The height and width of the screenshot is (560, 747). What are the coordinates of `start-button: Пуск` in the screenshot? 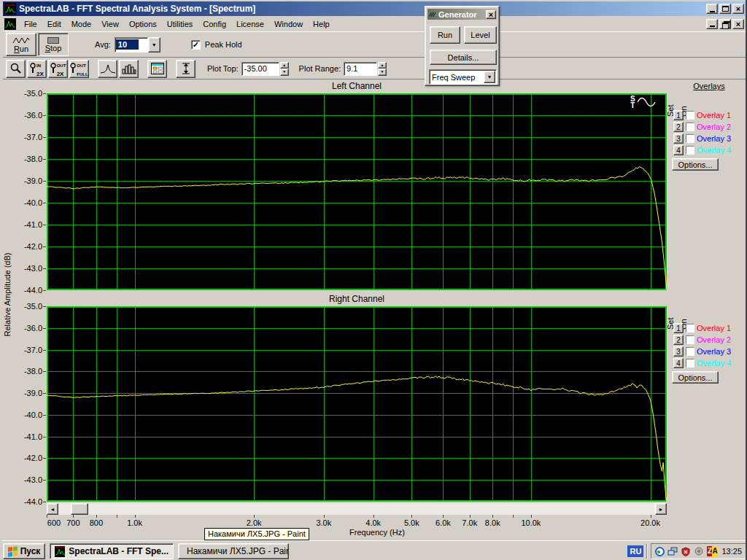 It's located at (24, 551).